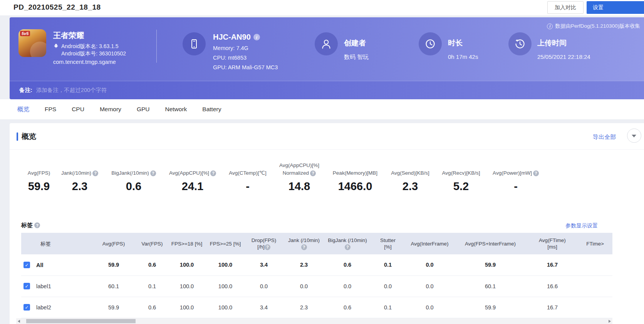  Describe the element at coordinates (39, 186) in the screenshot. I see `stat-value: 59.9` at that location.